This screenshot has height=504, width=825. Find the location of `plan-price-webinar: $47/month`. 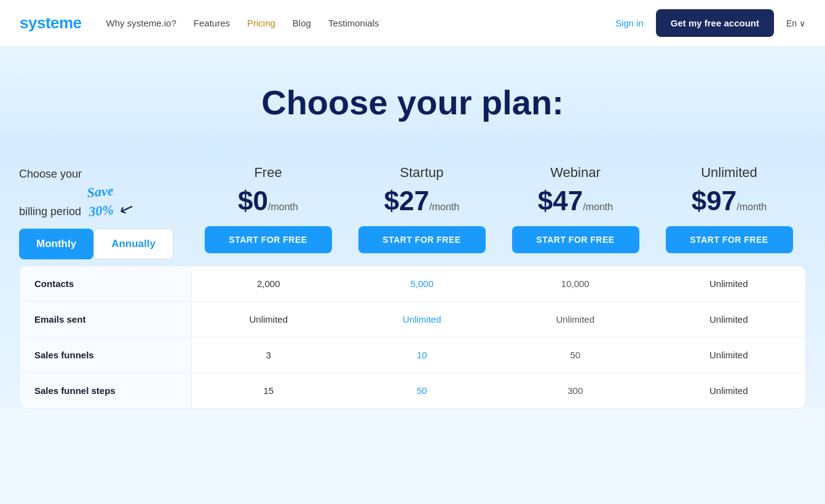

plan-price-webinar: $47/month is located at coordinates (575, 201).